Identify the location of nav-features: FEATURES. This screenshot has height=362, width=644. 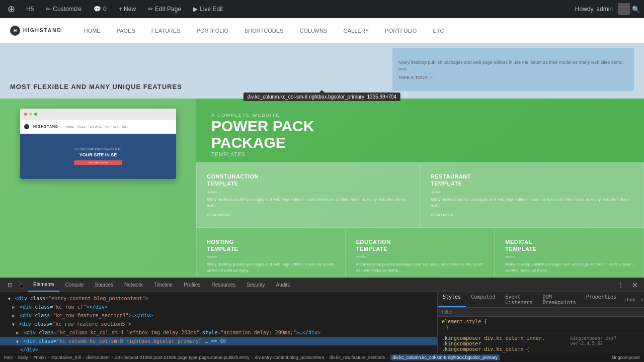
(166, 31).